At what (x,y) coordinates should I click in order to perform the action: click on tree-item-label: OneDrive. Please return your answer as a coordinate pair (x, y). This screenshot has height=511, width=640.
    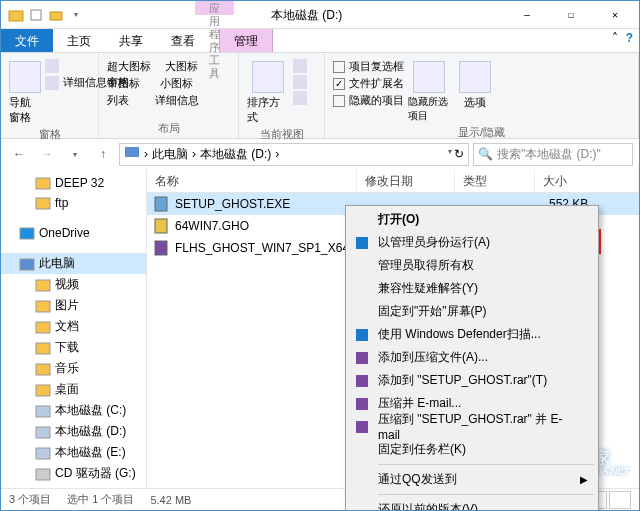
    Looking at the image, I should click on (64, 233).